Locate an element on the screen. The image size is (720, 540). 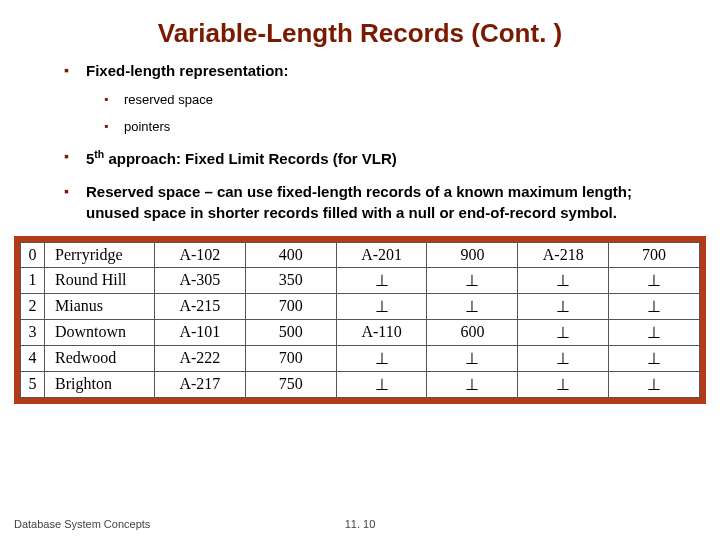
bullet-reserved-space-desc: Reserved space – can use fixed-length re… is located at coordinates (372, 202).